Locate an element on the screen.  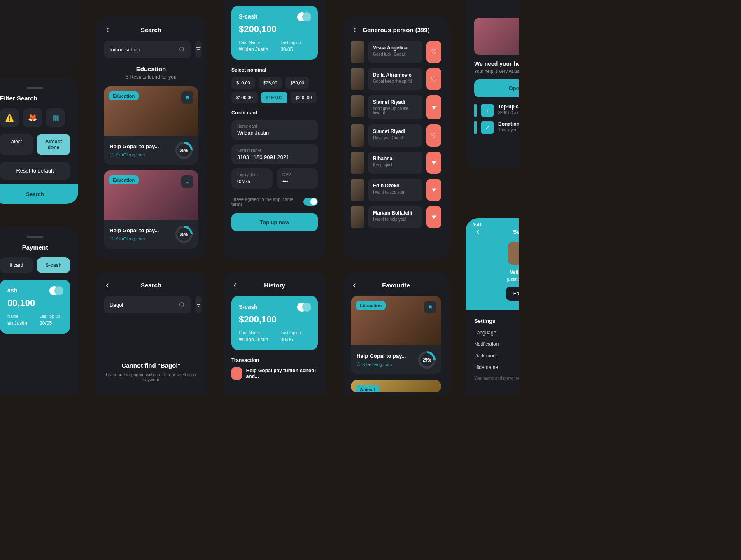
settings-item-notification: Notification is located at coordinates (496, 344).